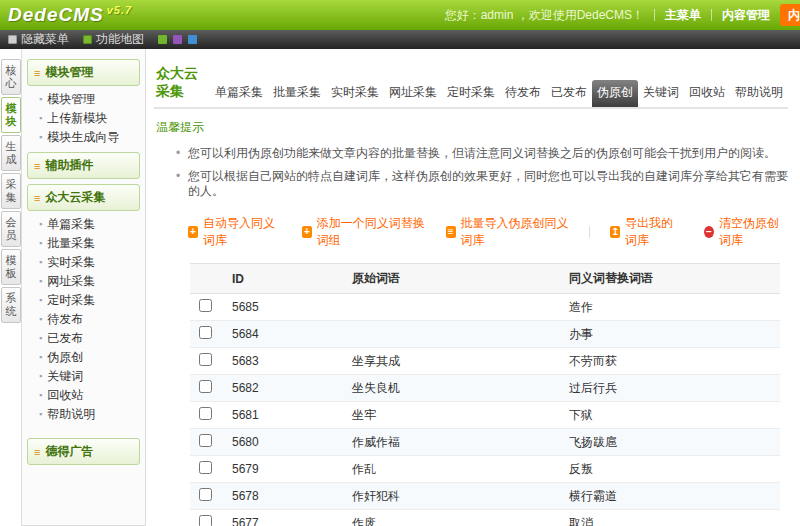 The image size is (800, 526). What do you see at coordinates (670, 518) in the screenshot?
I see `cell-replacement: 取消` at bounding box center [670, 518].